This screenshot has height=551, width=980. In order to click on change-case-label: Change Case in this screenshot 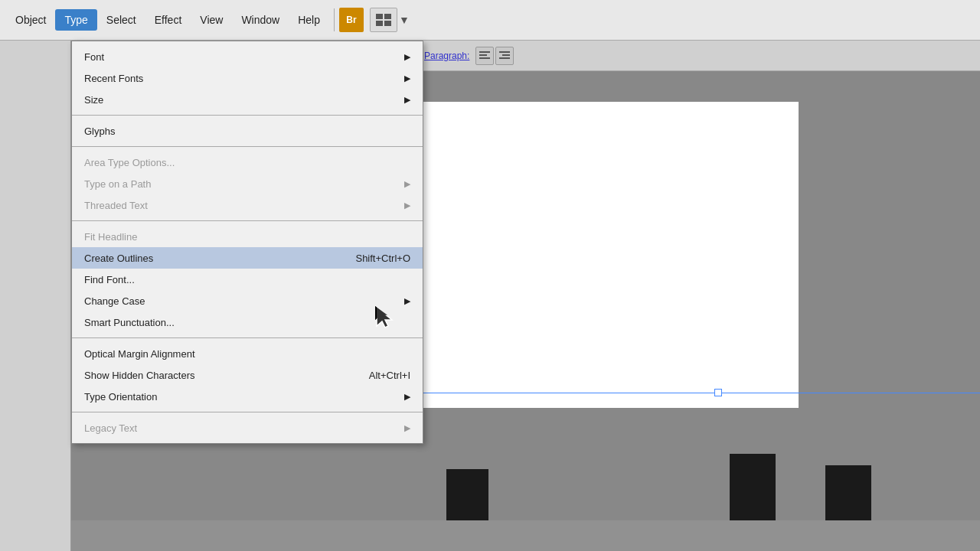, I will do `click(115, 302)`.